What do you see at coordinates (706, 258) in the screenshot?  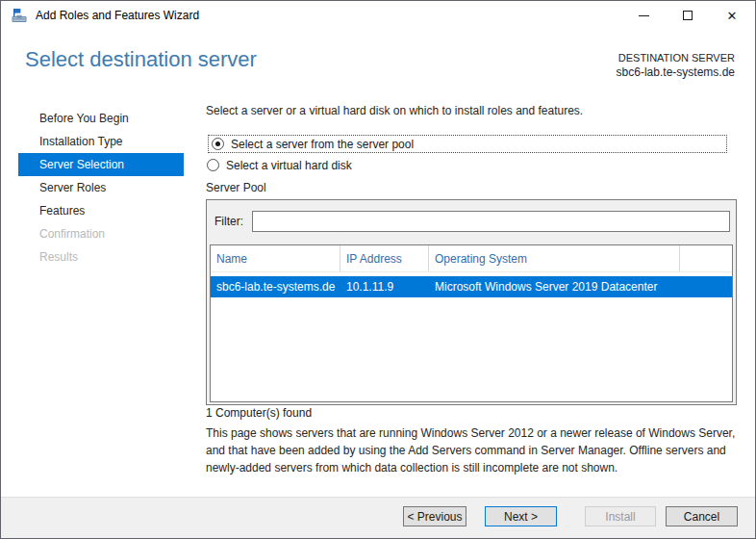 I see `column-header-spacer` at bounding box center [706, 258].